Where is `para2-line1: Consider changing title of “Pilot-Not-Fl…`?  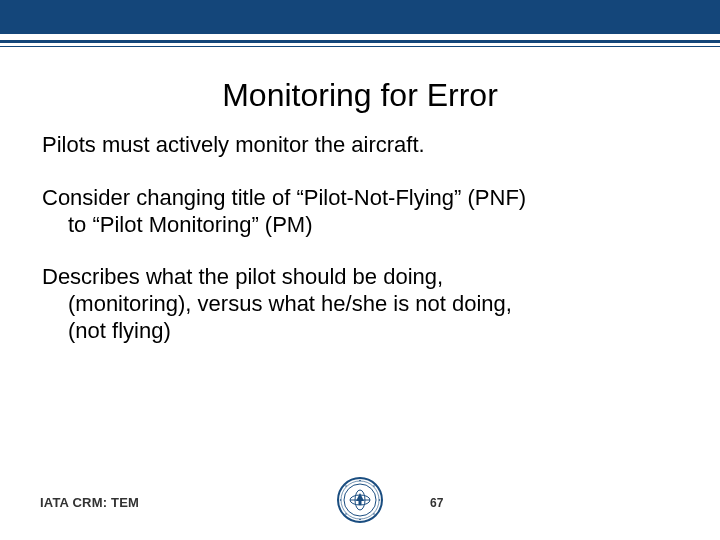
para2-line1: Consider changing title of “Pilot-Not-Fl… is located at coordinates (284, 198).